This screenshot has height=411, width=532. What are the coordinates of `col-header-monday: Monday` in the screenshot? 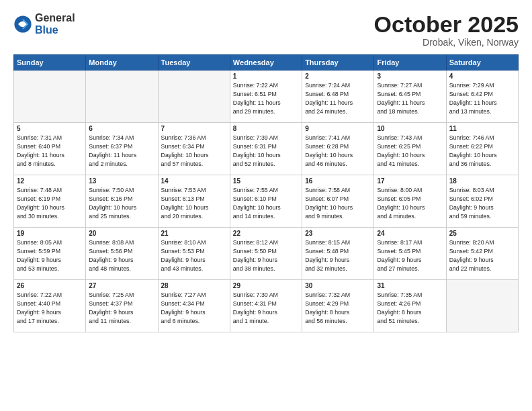 It's located at (122, 63).